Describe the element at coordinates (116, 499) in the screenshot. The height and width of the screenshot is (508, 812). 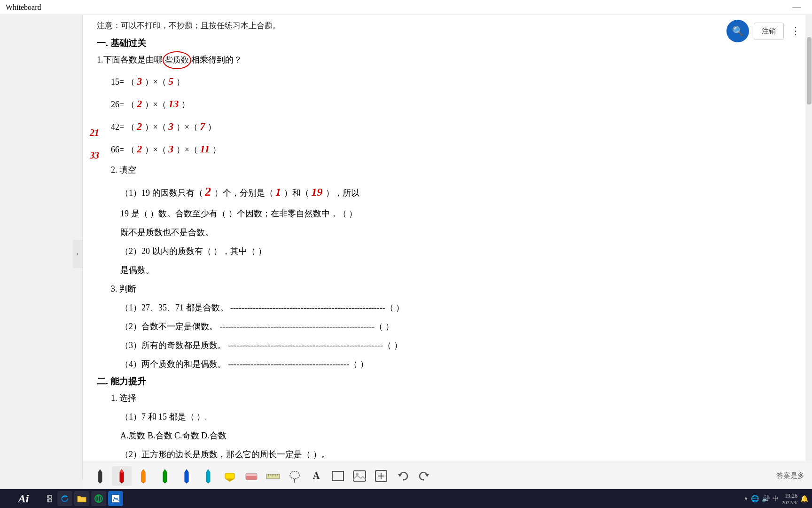
I see `whiteboard-taskbar-button` at that location.